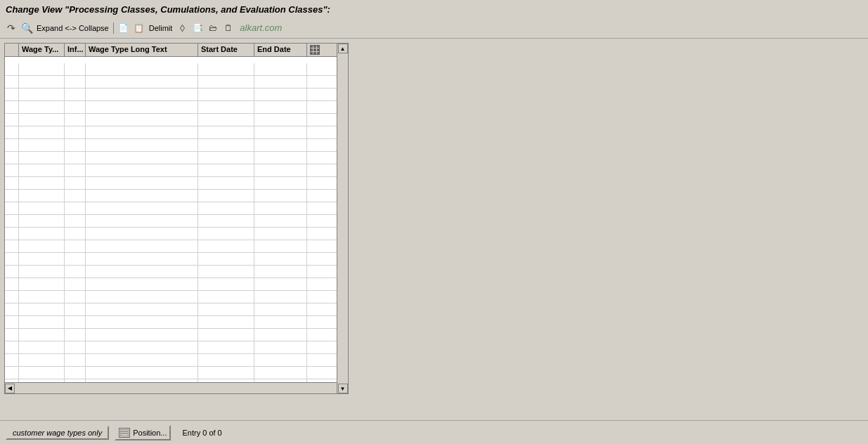 The image size is (868, 444). Describe the element at coordinates (281, 50) in the screenshot. I see `col-header-end-date: End Date` at that location.